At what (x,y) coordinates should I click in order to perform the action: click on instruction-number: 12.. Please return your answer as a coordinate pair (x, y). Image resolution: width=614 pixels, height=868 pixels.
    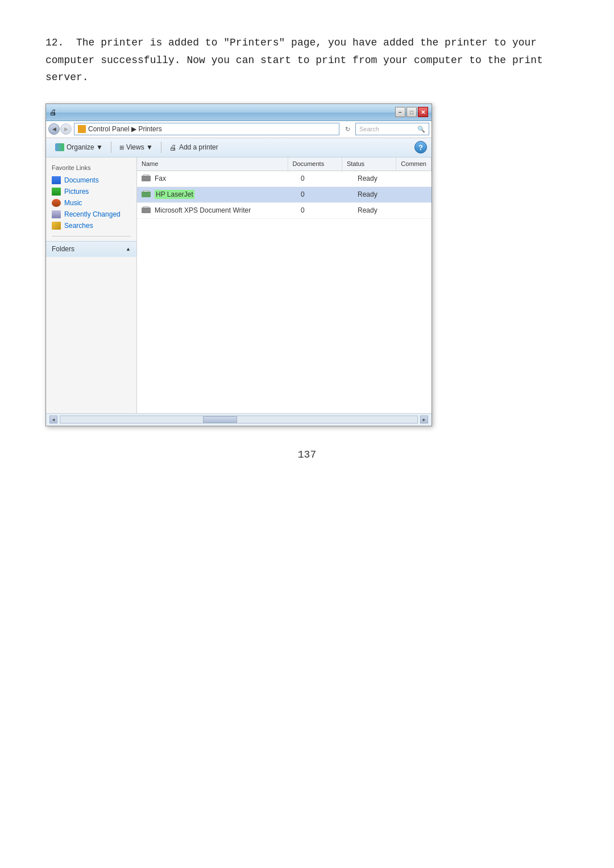
    Looking at the image, I should click on (55, 43).